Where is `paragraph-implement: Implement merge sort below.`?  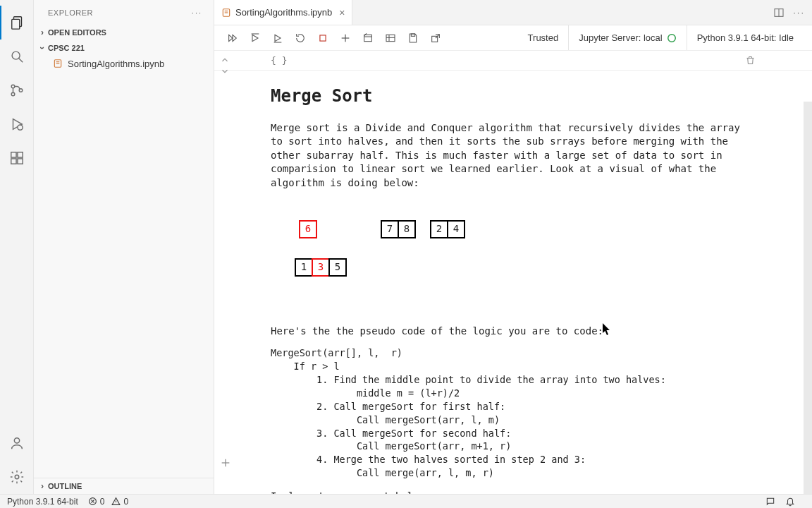
paragraph-implement: Implement merge sort below. is located at coordinates (513, 492).